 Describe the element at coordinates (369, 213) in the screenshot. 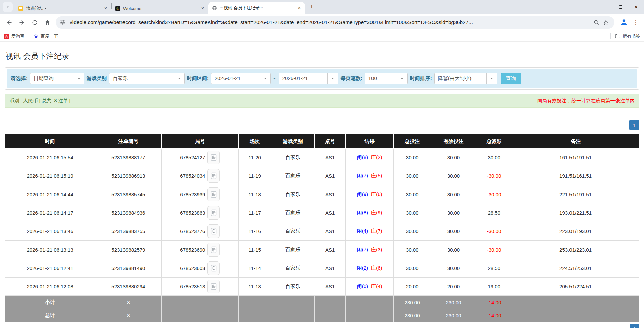

I see `cell-result: 闲(8) 庄(9)` at that location.